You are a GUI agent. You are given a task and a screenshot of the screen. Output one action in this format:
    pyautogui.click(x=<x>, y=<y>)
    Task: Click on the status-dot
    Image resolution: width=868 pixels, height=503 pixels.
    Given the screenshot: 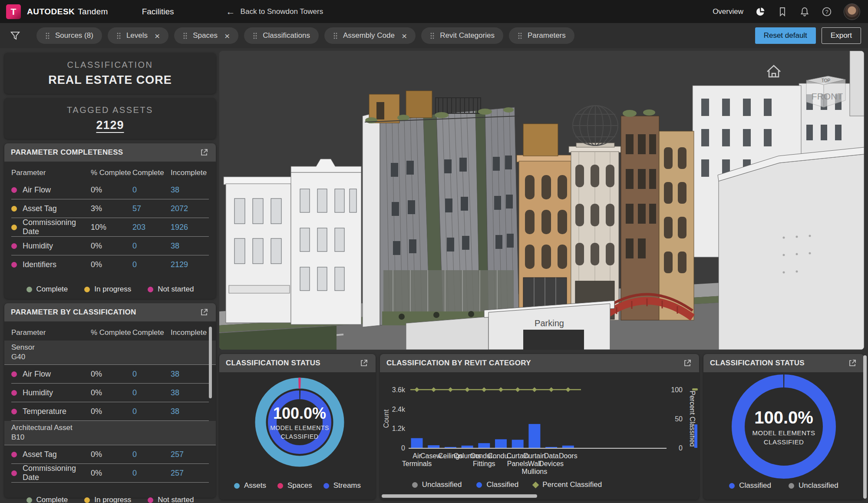 What is the action you would take?
    pyautogui.click(x=14, y=412)
    